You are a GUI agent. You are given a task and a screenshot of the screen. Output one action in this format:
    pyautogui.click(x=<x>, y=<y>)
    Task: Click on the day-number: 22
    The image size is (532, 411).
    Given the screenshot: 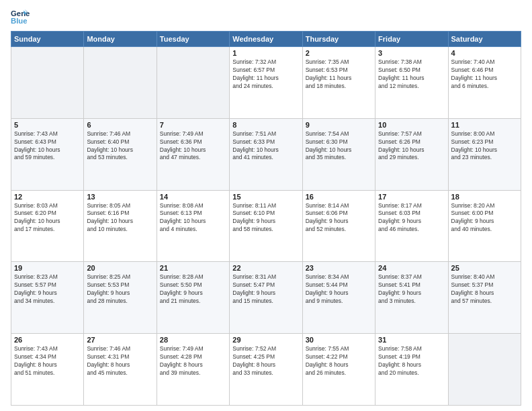 What is the action you would take?
    pyautogui.click(x=266, y=268)
    